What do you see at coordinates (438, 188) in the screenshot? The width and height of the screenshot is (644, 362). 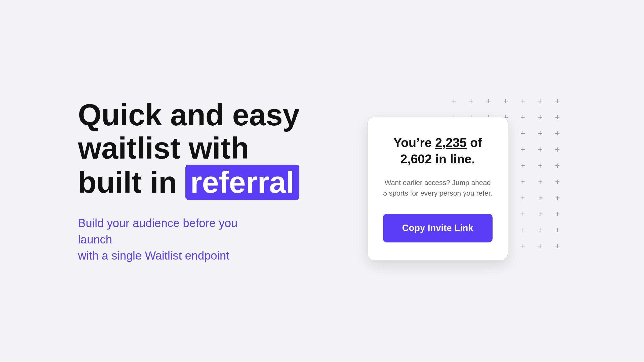 I see `card-description: Want earlier access? Jump ahead 5 sports…` at bounding box center [438, 188].